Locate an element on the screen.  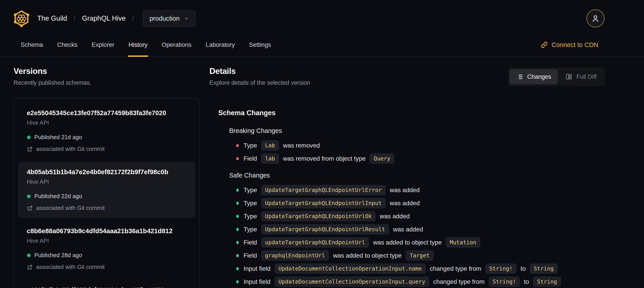
tab-label: Explorer is located at coordinates (103, 45).